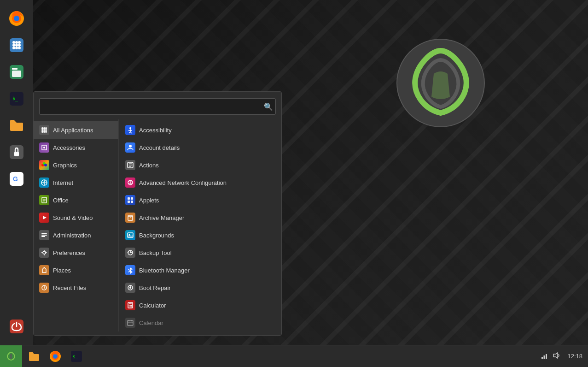 The height and width of the screenshot is (367, 588). Describe the element at coordinates (76, 183) in the screenshot. I see `category-internet: Internet` at that location.